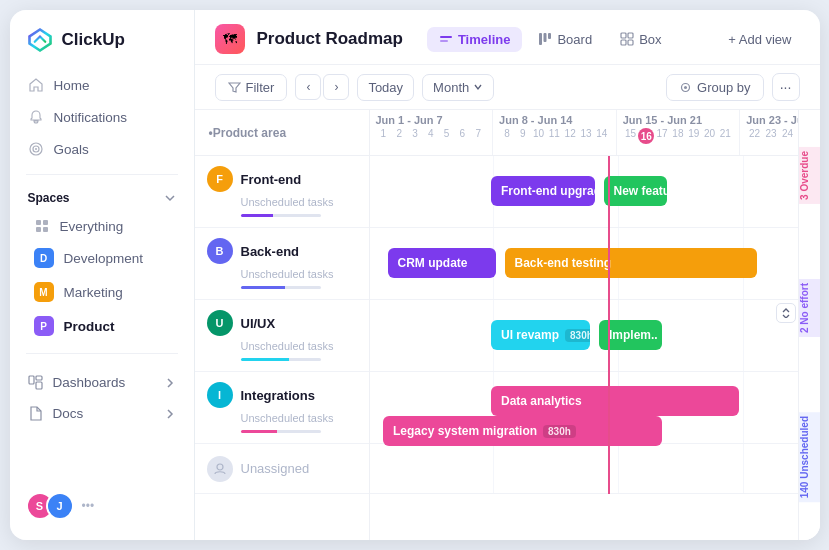 The height and width of the screenshot is (550, 829). Describe the element at coordinates (732, 87) in the screenshot. I see `toolbar-right: Group by ···` at that location.